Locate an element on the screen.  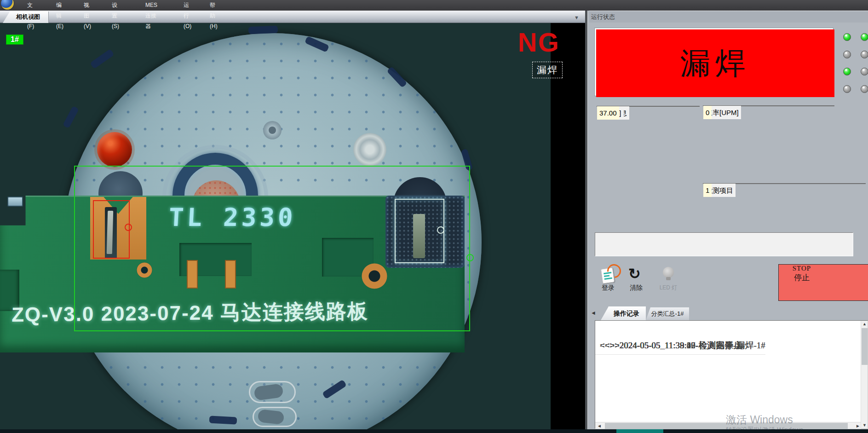
vertical-scrollbar: ▲ ▼ is located at coordinates (864, 375).